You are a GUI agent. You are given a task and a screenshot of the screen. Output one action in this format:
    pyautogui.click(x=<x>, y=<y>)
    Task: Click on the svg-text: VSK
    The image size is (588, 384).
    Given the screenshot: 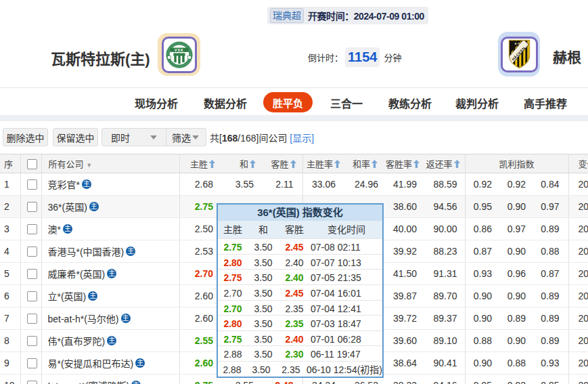 What is the action you would take?
    pyautogui.click(x=179, y=49)
    